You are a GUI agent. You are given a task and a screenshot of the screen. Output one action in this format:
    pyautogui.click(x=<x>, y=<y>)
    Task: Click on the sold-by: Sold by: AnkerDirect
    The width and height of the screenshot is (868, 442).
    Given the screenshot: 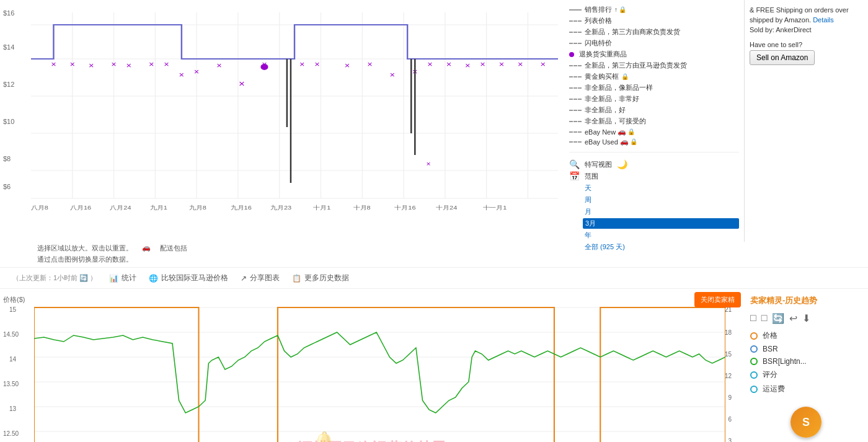 What is the action you would take?
    pyautogui.click(x=806, y=30)
    